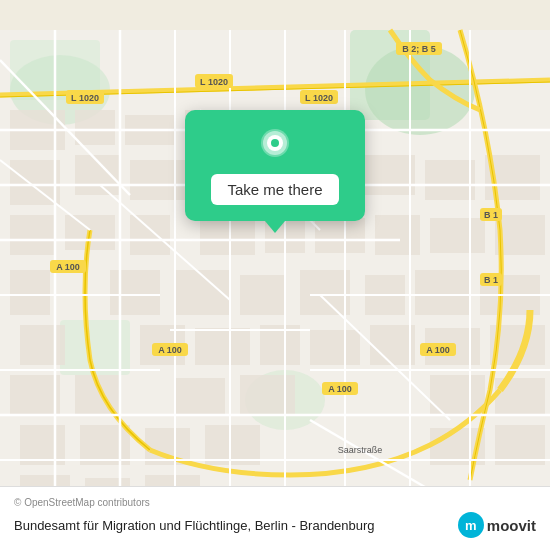 Image resolution: width=550 pixels, height=550 pixels. Describe the element at coordinates (360, 450) in the screenshot. I see `svg-text: Saarstraße` at that location.